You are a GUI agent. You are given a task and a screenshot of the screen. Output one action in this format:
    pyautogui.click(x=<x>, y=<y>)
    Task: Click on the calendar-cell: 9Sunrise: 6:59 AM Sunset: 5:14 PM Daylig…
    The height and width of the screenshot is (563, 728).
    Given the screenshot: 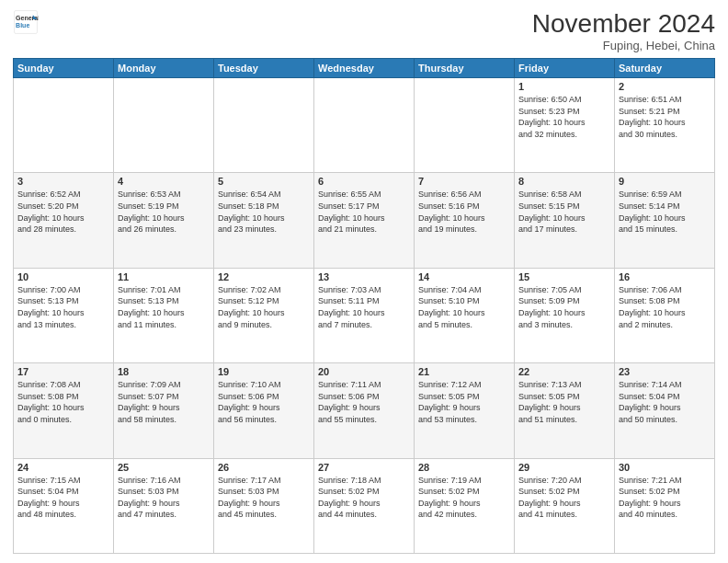 What is the action you would take?
    pyautogui.click(x=665, y=221)
    